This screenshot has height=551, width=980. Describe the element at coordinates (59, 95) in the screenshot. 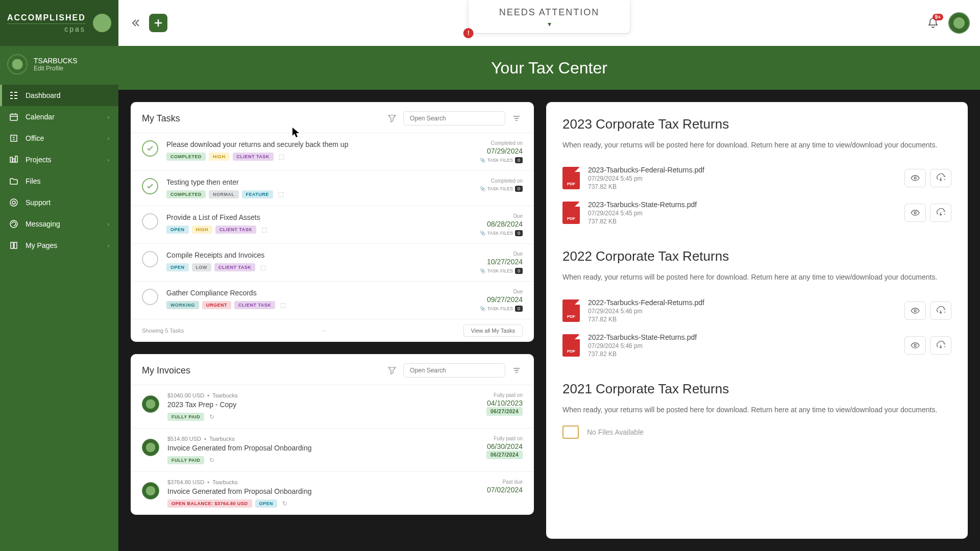

I see `nav-item-dashboard: Dashboard` at that location.